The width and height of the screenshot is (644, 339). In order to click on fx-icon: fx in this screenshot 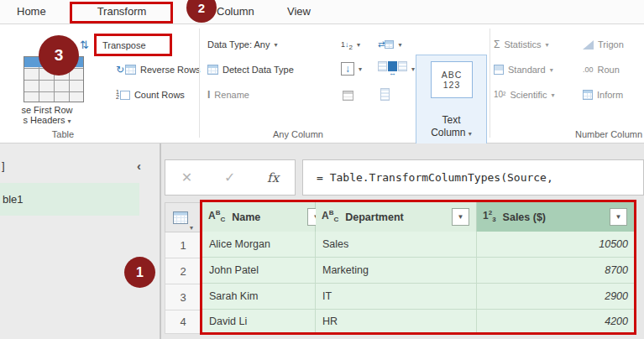, I will do `click(273, 178)`.